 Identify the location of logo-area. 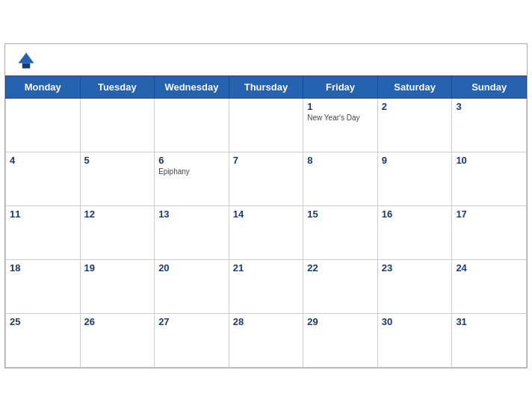
(28, 61).